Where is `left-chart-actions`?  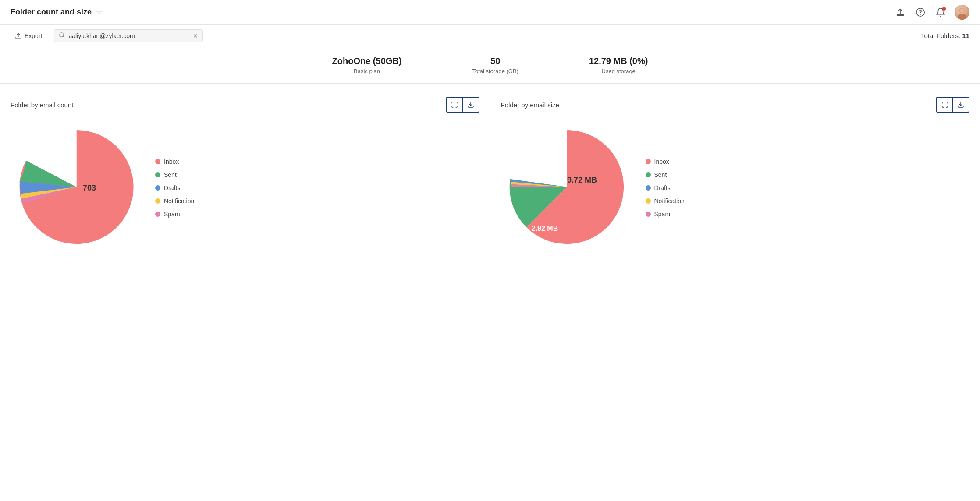
left-chart-actions is located at coordinates (463, 105).